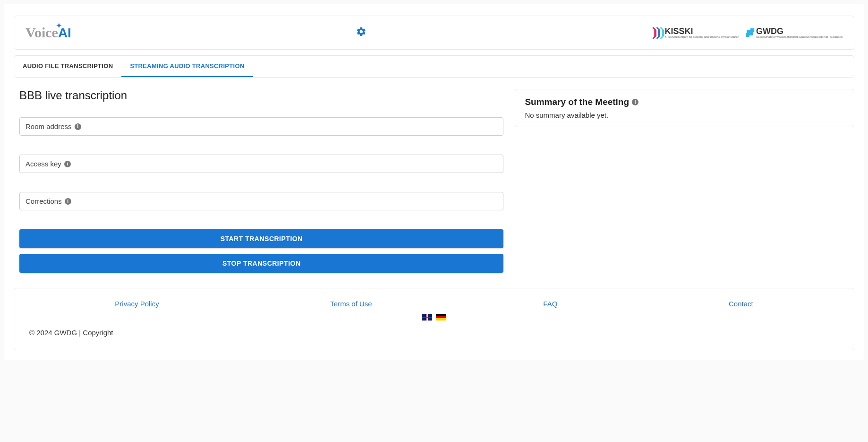  I want to click on gwdg-sub: Gesellschaft für wissenschaftliche Daten…, so click(799, 37).